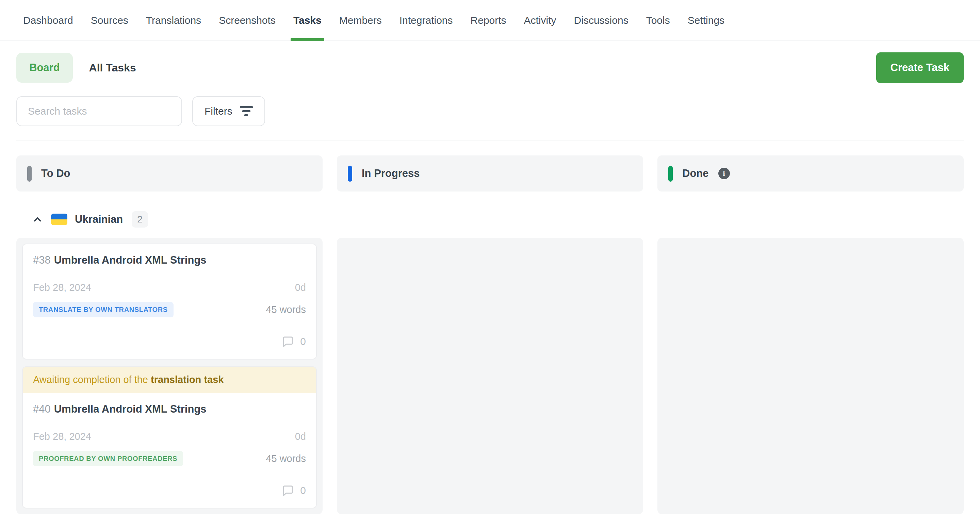  I want to click on filters-button-label: Filters, so click(218, 111).